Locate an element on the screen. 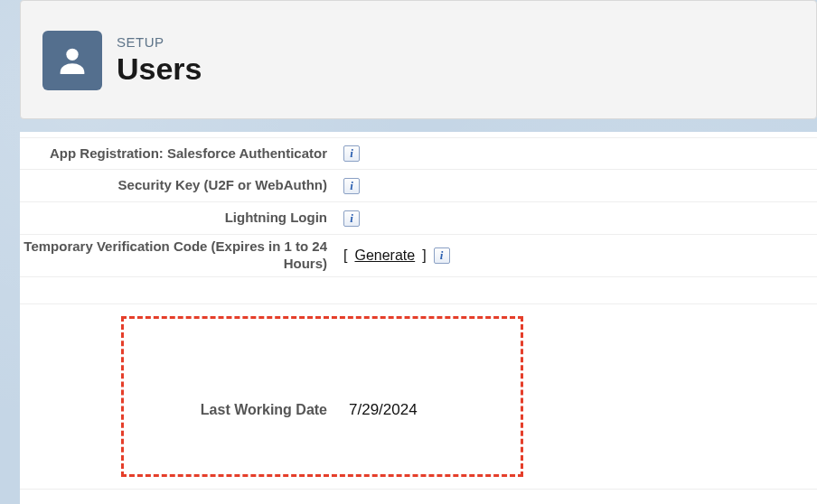 This screenshot has height=504, width=817. field-label: App Registration: Salesforce Authenticat… is located at coordinates (180, 154).